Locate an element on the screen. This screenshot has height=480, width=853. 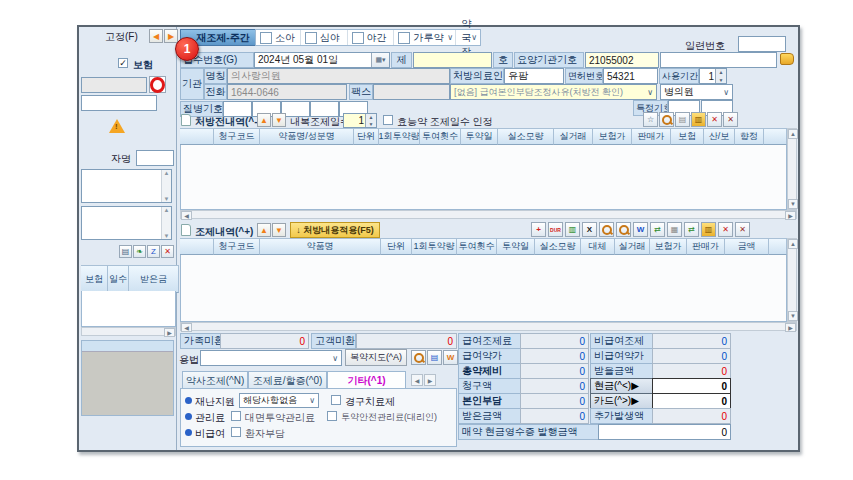
safety-mgmt-checkbox is located at coordinates (332, 416).